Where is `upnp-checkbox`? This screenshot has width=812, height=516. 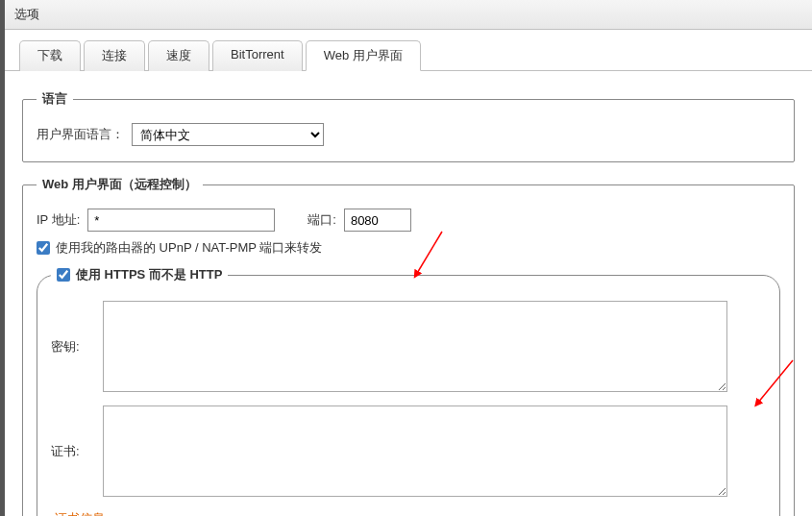
upnp-checkbox is located at coordinates (43, 248).